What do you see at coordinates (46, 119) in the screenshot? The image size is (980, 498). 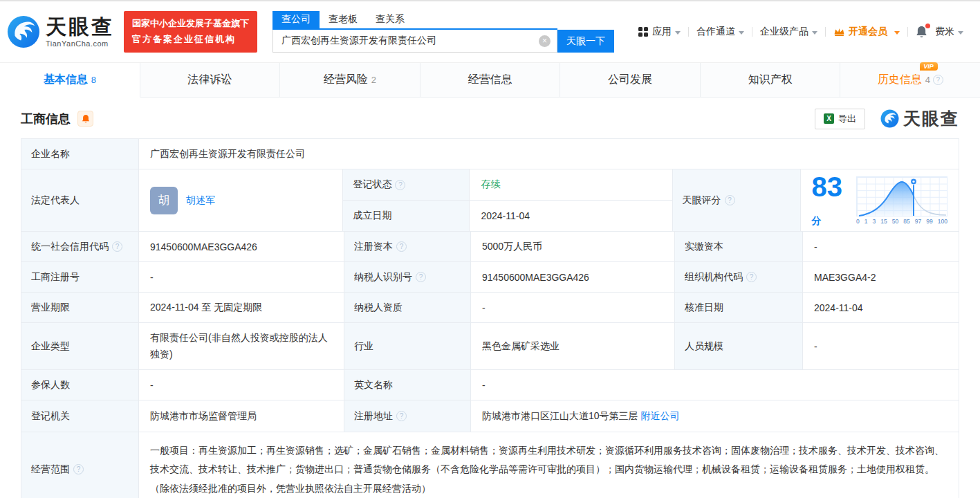 I see `section-title: 工商信息` at bounding box center [46, 119].